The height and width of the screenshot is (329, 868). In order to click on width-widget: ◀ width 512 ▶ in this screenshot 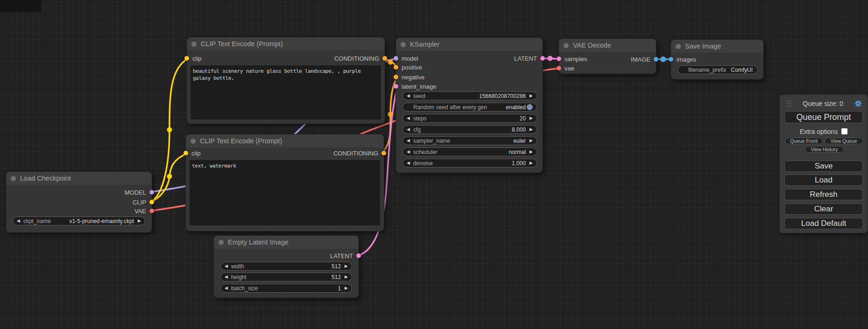, I will do `click(286, 266)`.